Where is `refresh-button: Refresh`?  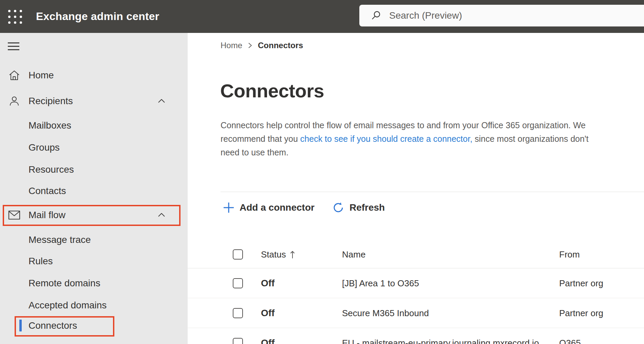
refresh-button: Refresh is located at coordinates (358, 208).